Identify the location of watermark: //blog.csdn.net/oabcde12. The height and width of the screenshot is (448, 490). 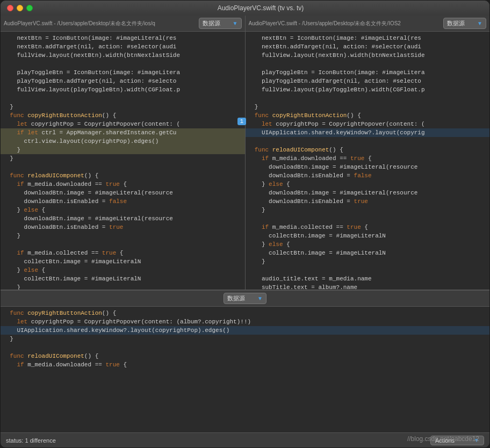
(443, 439).